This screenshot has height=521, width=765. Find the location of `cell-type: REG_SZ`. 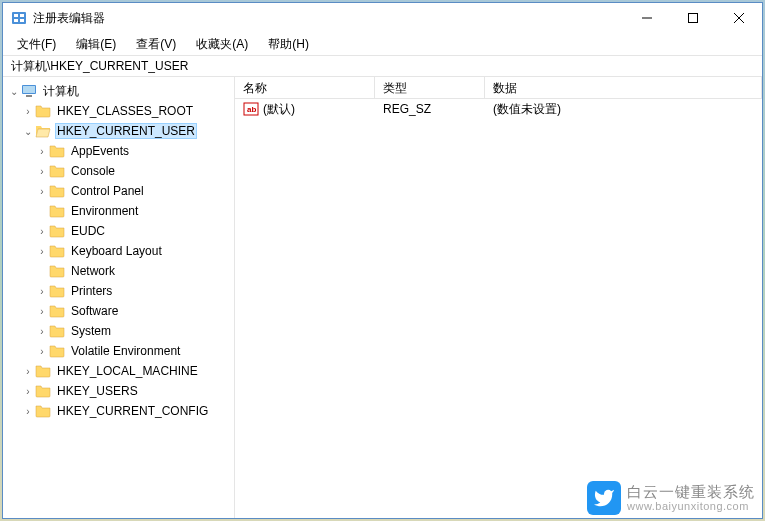

cell-type: REG_SZ is located at coordinates (430, 109).